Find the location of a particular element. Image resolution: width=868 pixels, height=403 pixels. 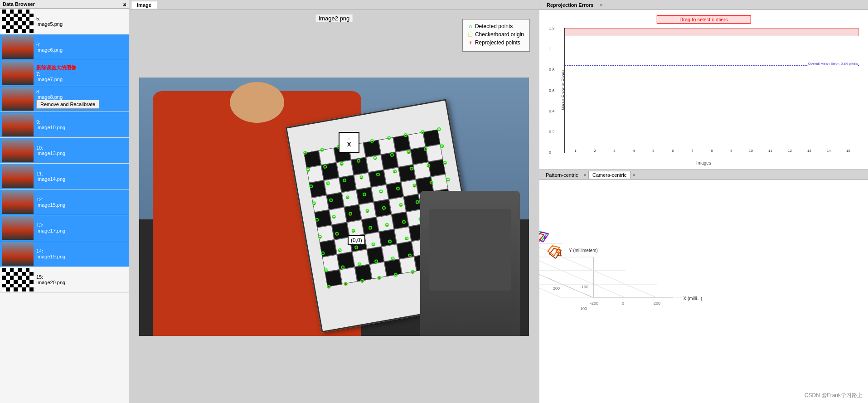

db-item-warning: 删除误差大的图像 is located at coordinates (56, 68).